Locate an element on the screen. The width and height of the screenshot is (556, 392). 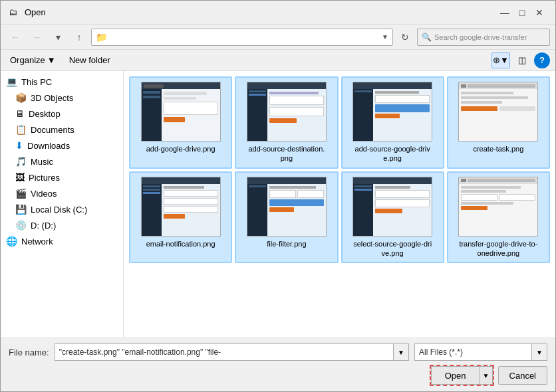
file-item-add-source-google-drive: add-source-google-drive.png is located at coordinates (392, 122).